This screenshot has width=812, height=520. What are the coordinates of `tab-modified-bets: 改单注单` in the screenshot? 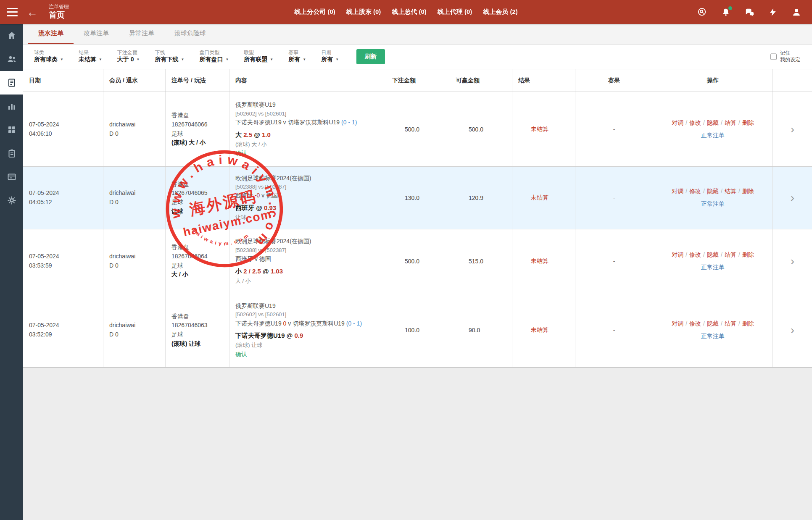 It's located at (96, 34).